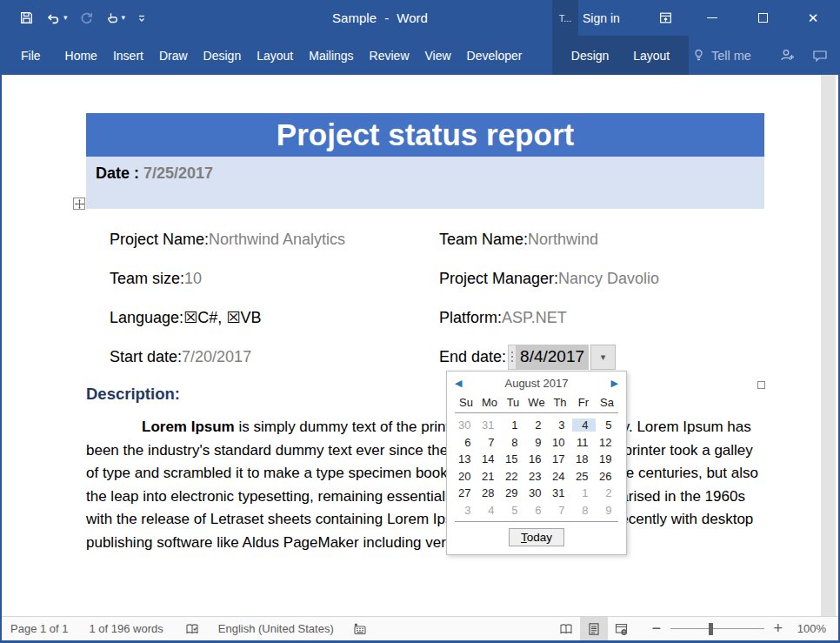 This screenshot has height=643, width=840. What do you see at coordinates (277, 239) in the screenshot?
I see `field-value: Northwind Analytics` at bounding box center [277, 239].